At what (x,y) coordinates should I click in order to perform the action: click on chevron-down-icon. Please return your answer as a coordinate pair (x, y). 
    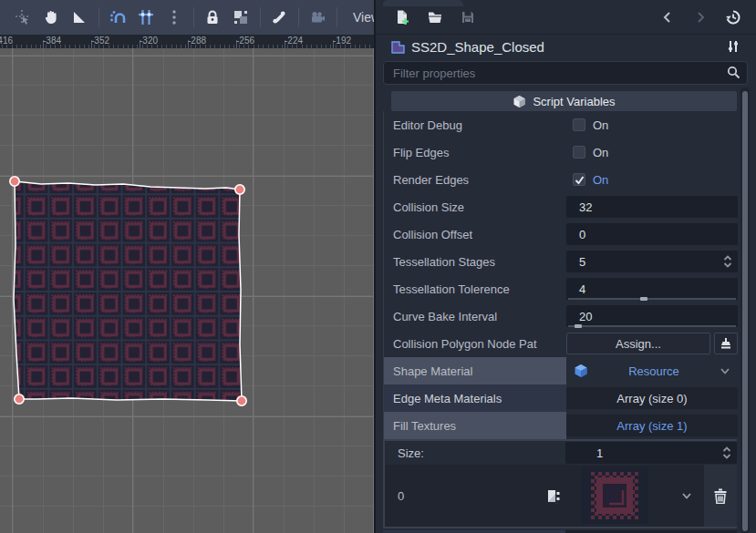
    Looking at the image, I should click on (687, 496).